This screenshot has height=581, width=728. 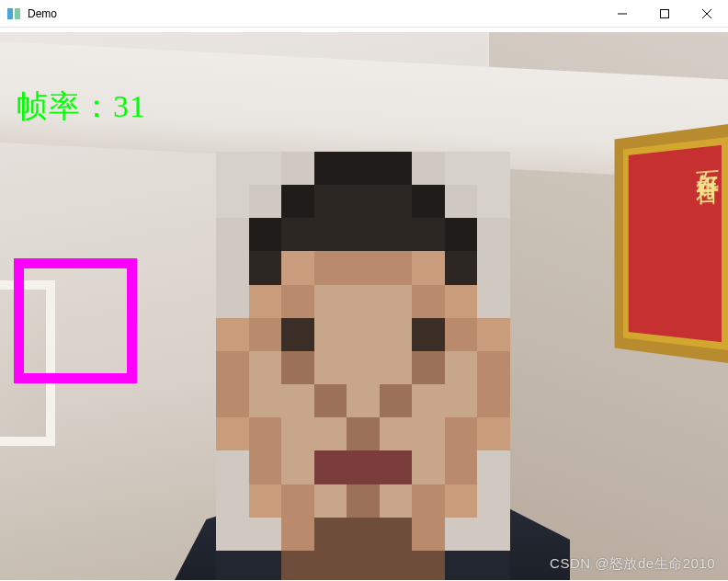 I want to click on close-button, so click(x=707, y=13).